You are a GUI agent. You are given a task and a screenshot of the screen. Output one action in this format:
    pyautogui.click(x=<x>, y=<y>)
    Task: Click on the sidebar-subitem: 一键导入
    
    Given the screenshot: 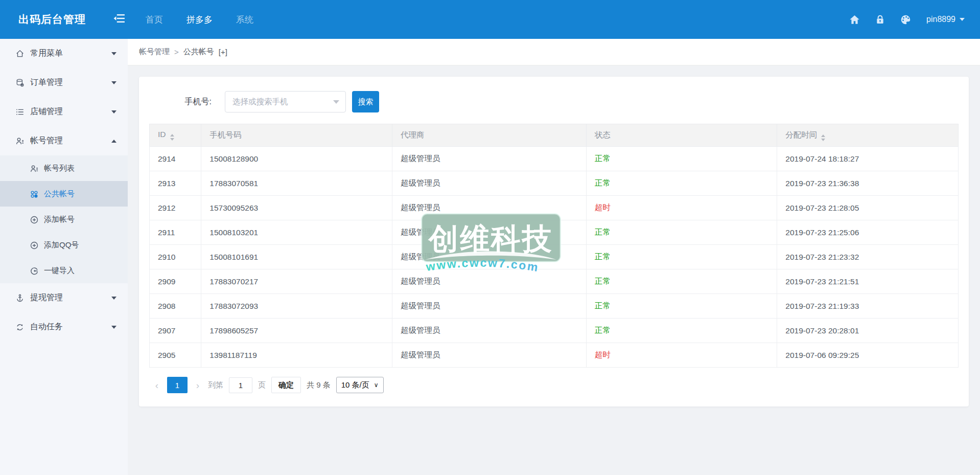 What is the action you would take?
    pyautogui.click(x=64, y=270)
    